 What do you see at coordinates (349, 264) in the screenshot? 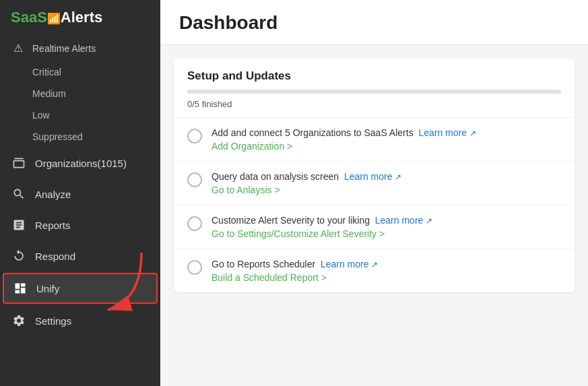
I see `setup-learn-more-4: Learn more ↗` at bounding box center [349, 264].